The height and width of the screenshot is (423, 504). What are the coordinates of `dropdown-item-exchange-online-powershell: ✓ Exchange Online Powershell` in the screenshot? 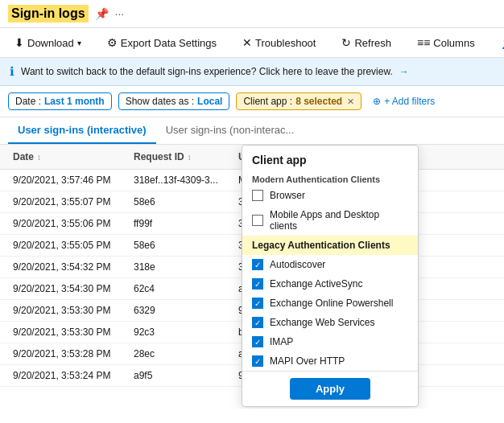 It's located at (330, 303).